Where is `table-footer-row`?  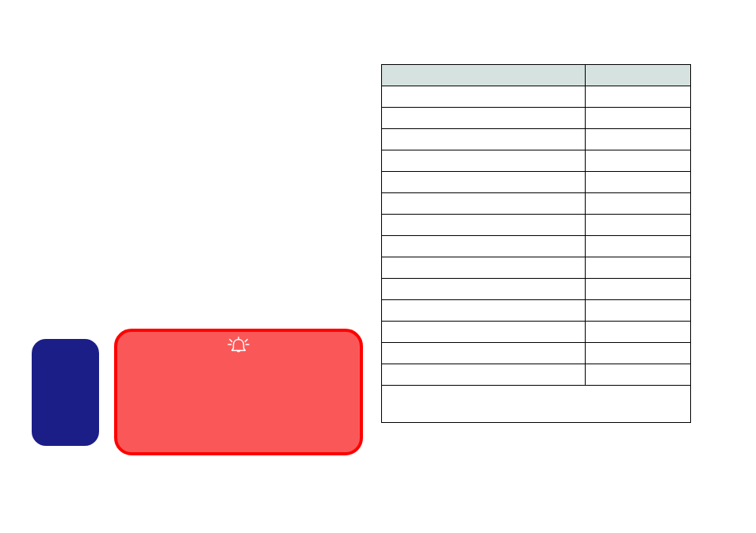
table-footer-row is located at coordinates (536, 404).